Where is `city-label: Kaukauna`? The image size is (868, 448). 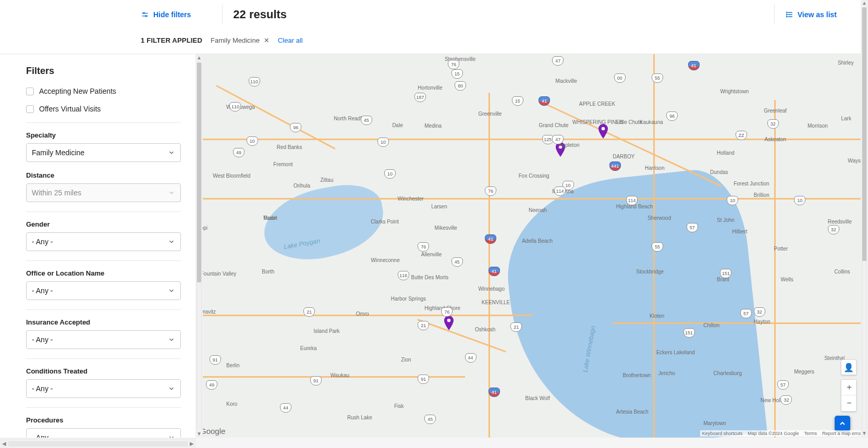 city-label: Kaukauna is located at coordinates (652, 122).